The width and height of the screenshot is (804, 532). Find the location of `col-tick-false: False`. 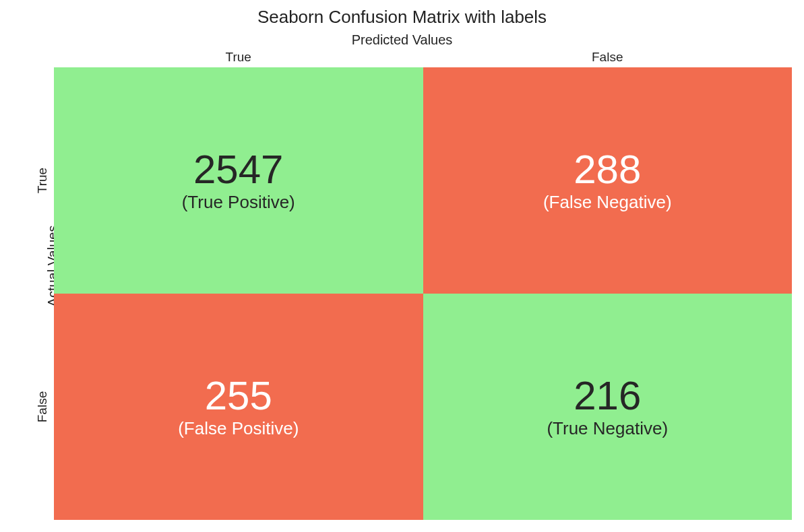

col-tick-false: False is located at coordinates (608, 58).